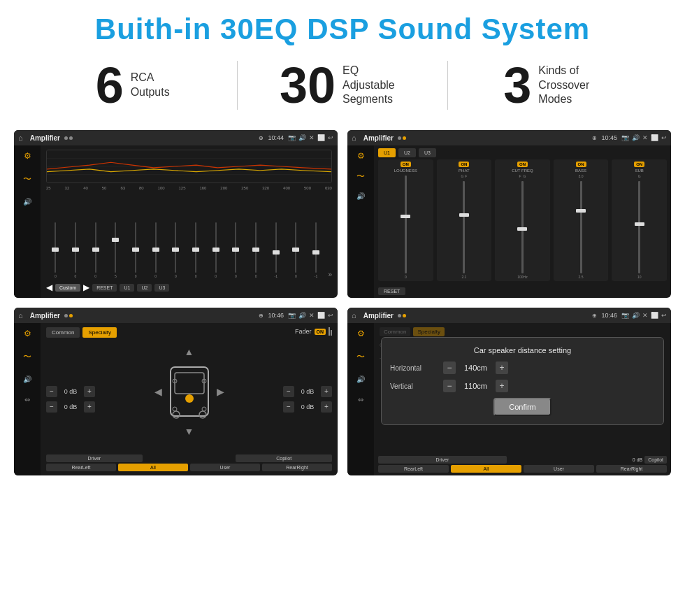 The image size is (685, 616). I want to click on fader-plus-2: +, so click(89, 407).